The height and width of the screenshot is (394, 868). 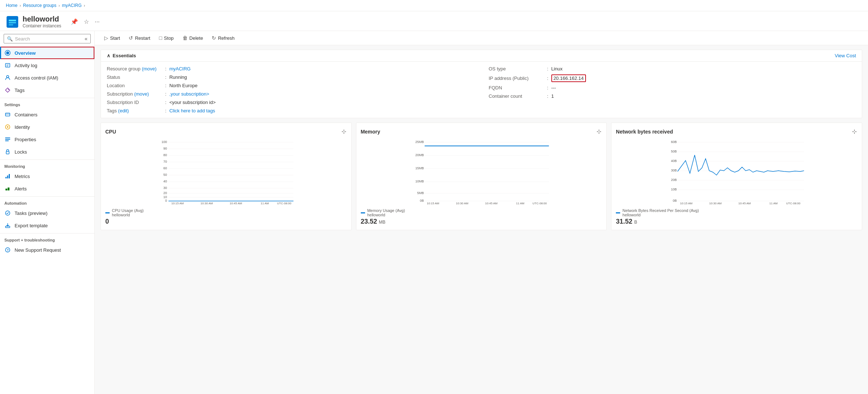 What do you see at coordinates (193, 38) in the screenshot?
I see `delete-button: 🗑 Delete` at bounding box center [193, 38].